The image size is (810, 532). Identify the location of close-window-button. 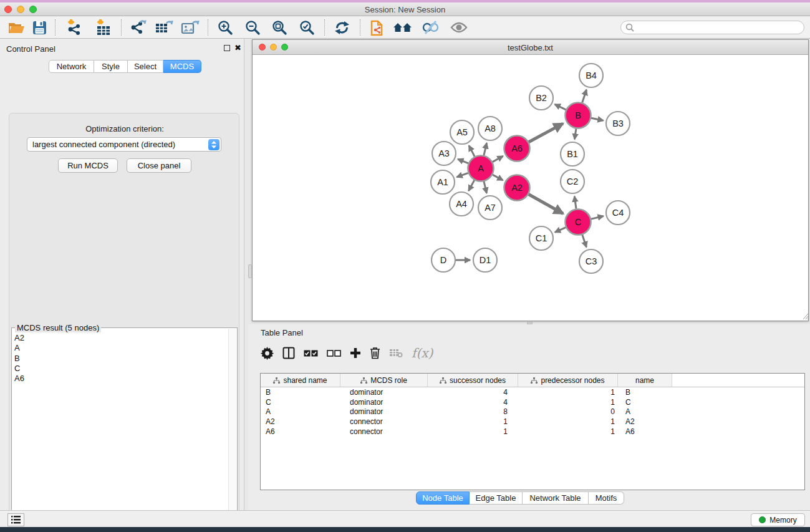
(8, 9).